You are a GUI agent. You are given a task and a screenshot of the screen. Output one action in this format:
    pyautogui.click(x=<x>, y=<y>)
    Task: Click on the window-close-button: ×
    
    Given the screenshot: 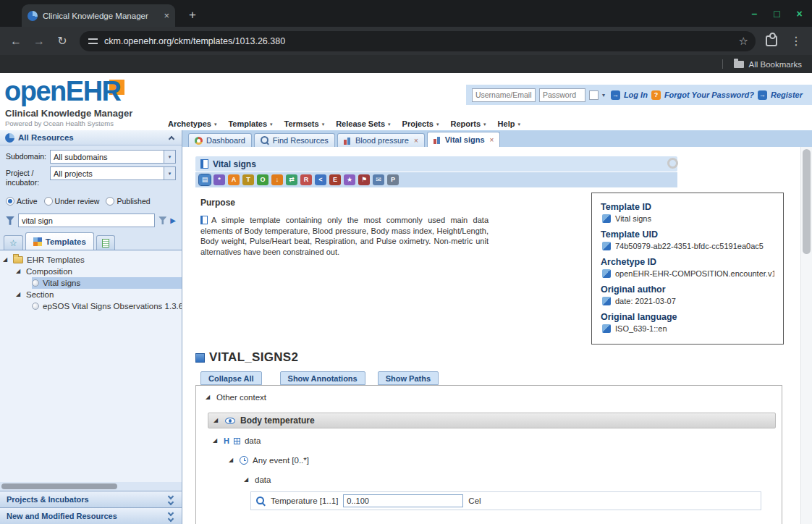 What is the action you would take?
    pyautogui.click(x=799, y=14)
    